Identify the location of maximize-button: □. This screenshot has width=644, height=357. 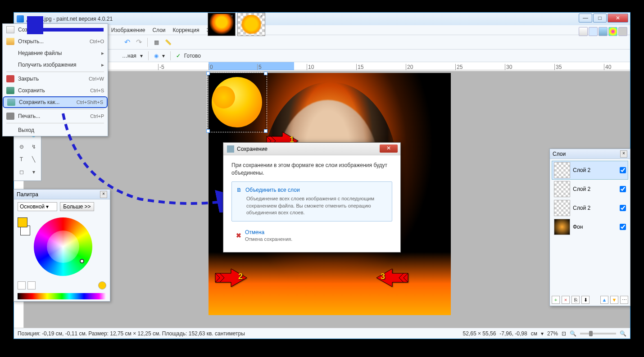
(600, 18).